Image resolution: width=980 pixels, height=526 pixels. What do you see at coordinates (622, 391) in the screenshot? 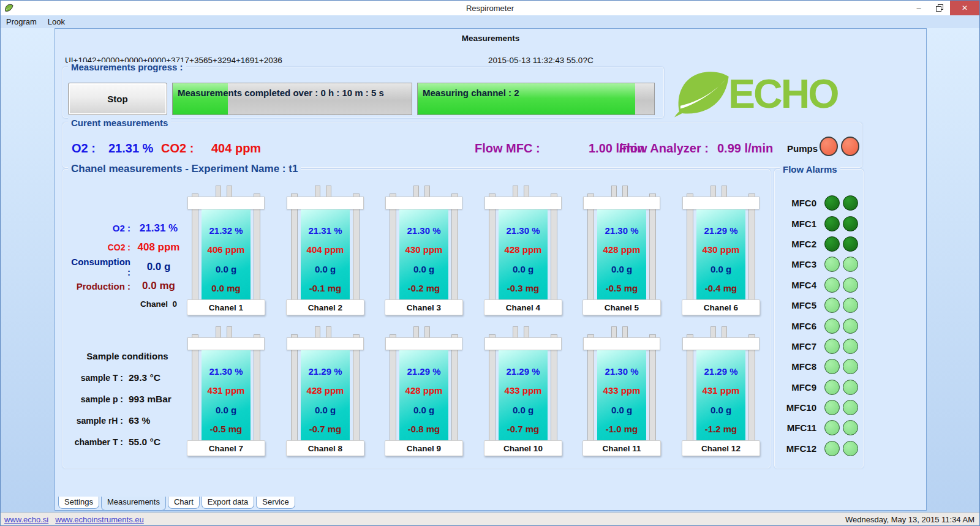
I see `channel-bottle-11: 21.30 % 433 ppm 0.0 g -1.0 mg Chanel 11` at bounding box center [622, 391].